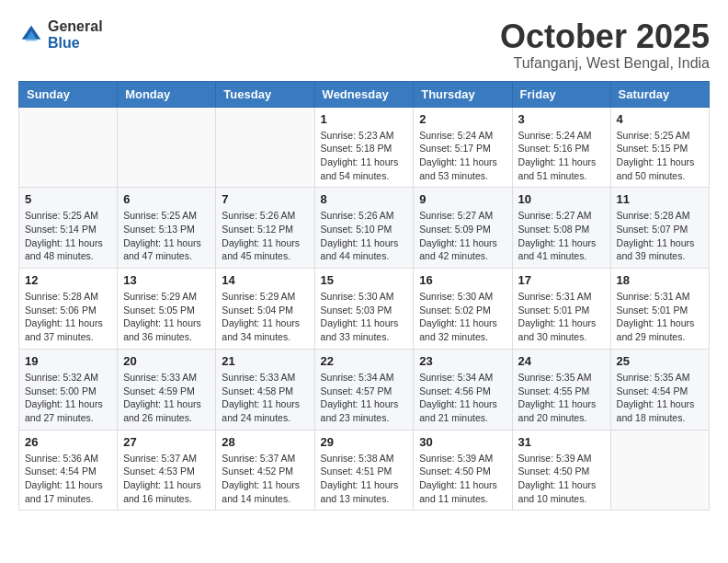  Describe the element at coordinates (166, 442) in the screenshot. I see `day-number: 27` at that location.